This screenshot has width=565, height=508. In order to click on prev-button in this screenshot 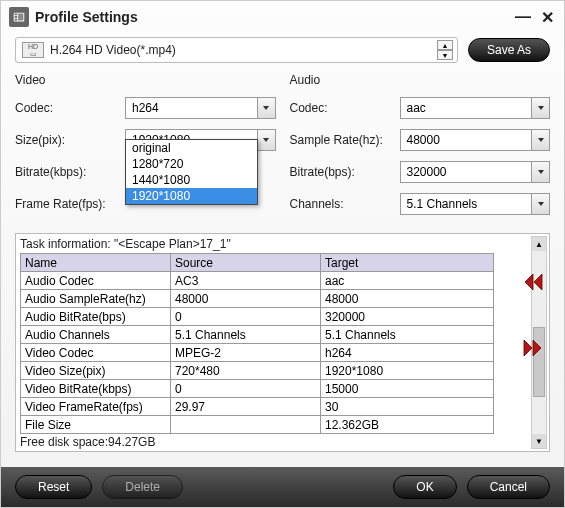, I will do `click(533, 282)`.